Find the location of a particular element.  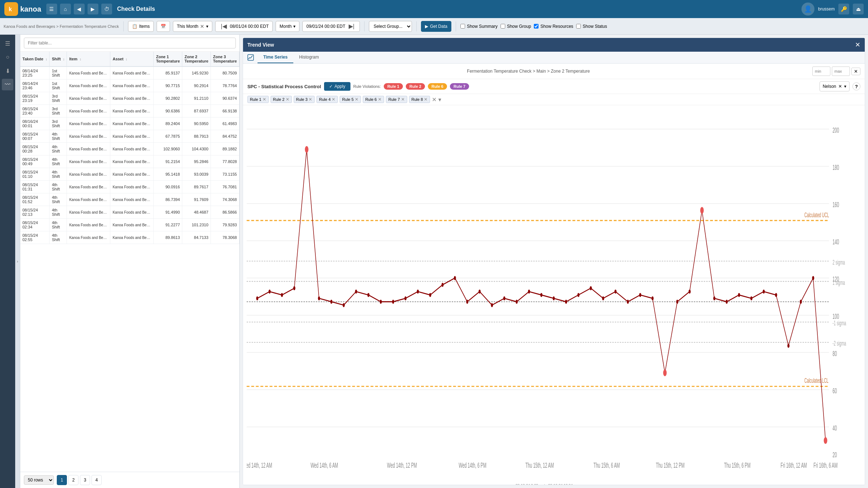

apply-btn: ✓ Apply is located at coordinates (337, 86).